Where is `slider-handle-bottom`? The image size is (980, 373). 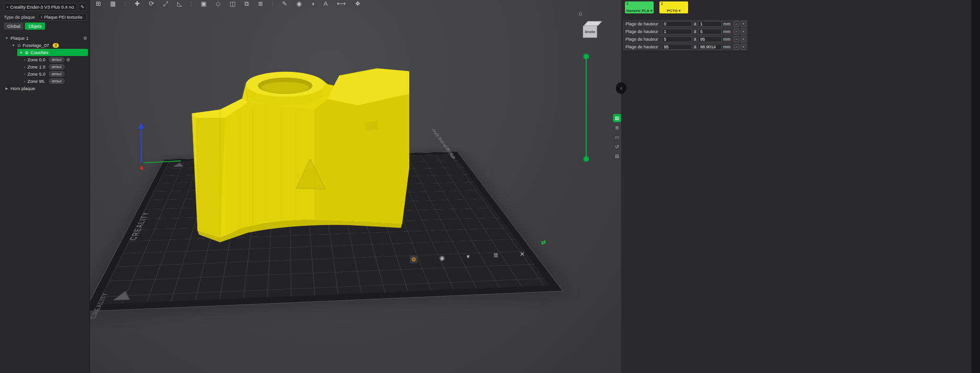 slider-handle-bottom is located at coordinates (586, 159).